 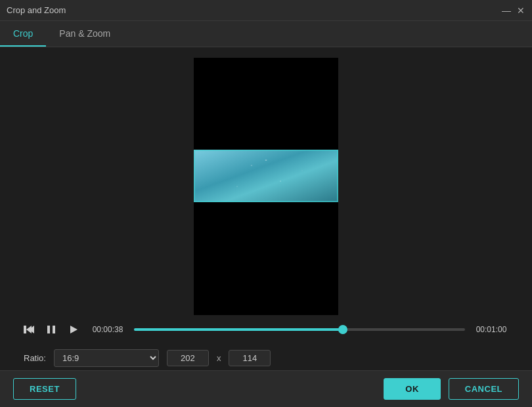 I want to click on ratio-select: Original 16:9 4:3 1:1 9:16 Custom, so click(x=106, y=358).